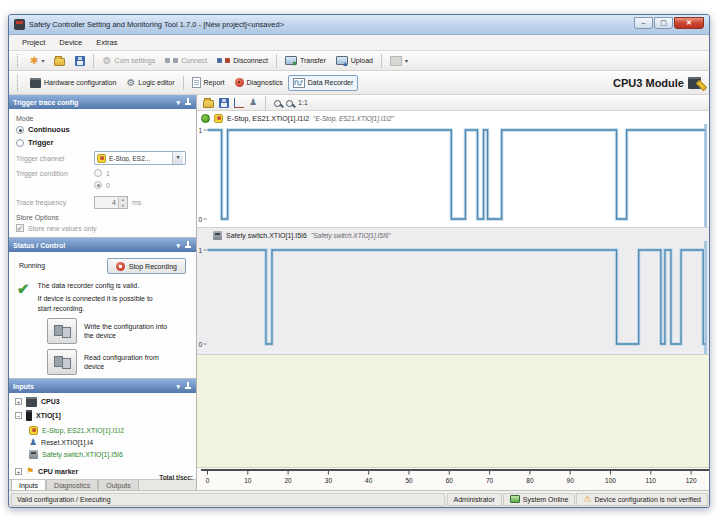 This screenshot has width=720, height=520. I want to click on cpu3-module-edit-icon, so click(694, 83).